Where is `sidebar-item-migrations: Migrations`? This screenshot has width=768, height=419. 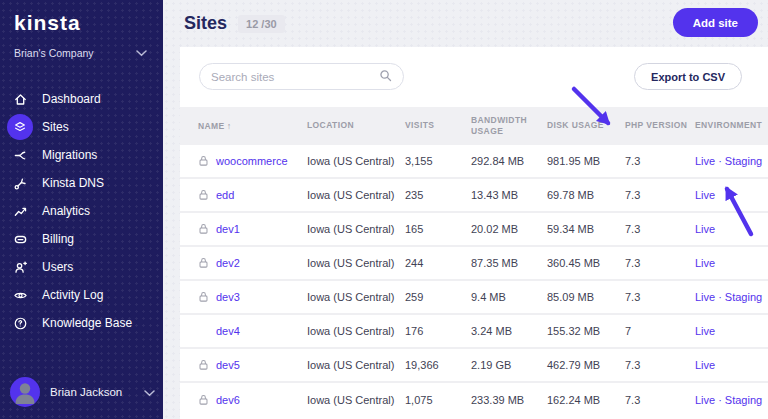 sidebar-item-migrations: Migrations is located at coordinates (82, 155).